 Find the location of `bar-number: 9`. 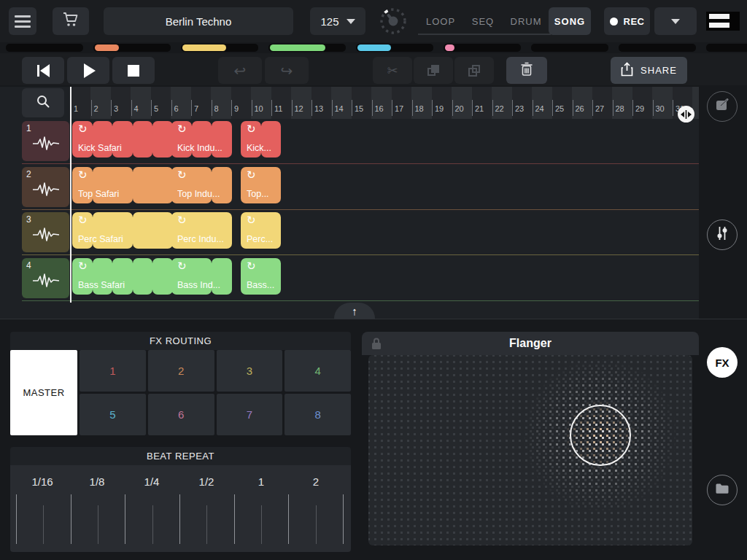

bar-number: 9 is located at coordinates (236, 109).